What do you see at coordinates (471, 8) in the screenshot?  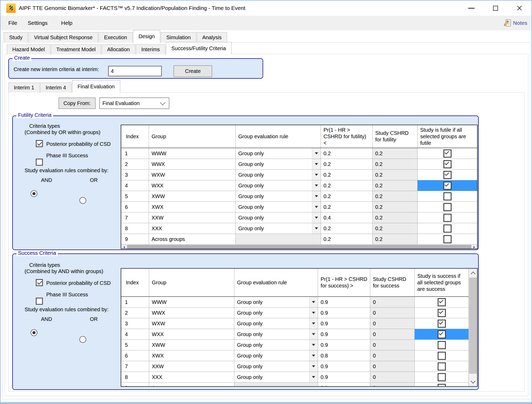 I see `minimize-button` at bounding box center [471, 8].